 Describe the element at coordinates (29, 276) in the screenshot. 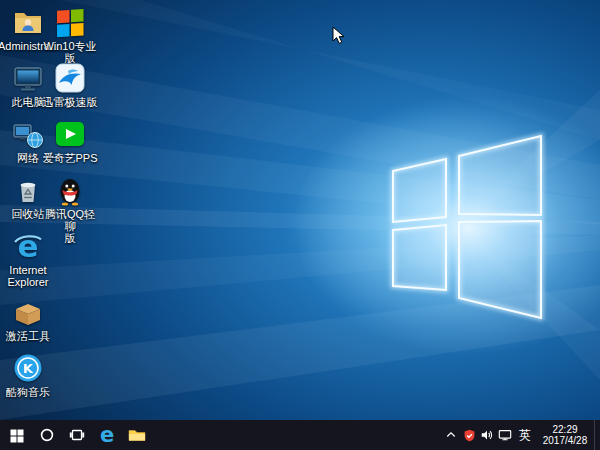

I see `desktop-icon-label: Internet Explorer` at that location.